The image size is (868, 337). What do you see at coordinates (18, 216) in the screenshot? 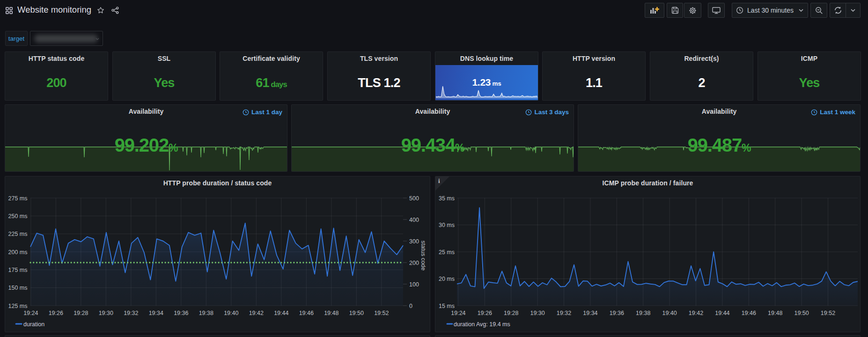
I see `svg-text: 250 ms` at bounding box center [18, 216].